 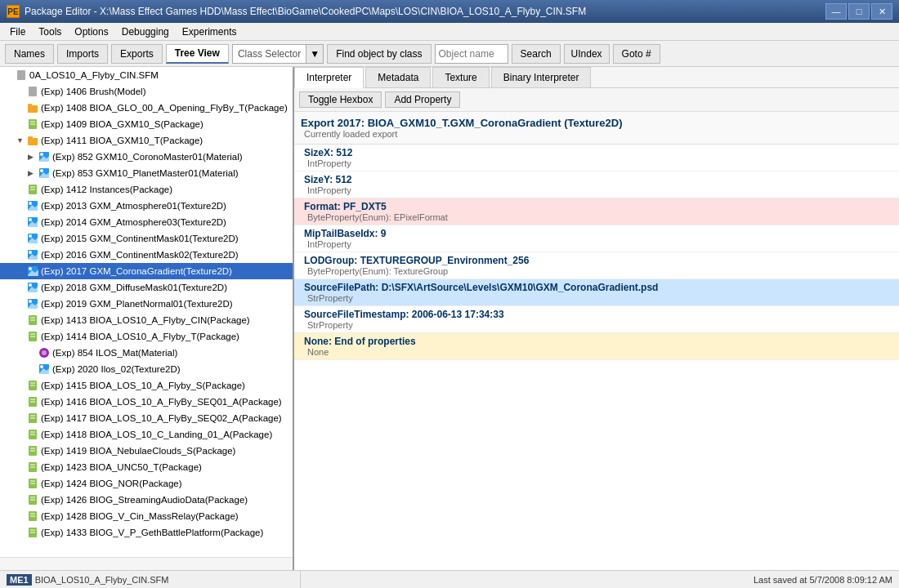 I want to click on property-name: SourceFileTimestamp: 2006-06-13 17:34:33, so click(x=597, y=314).